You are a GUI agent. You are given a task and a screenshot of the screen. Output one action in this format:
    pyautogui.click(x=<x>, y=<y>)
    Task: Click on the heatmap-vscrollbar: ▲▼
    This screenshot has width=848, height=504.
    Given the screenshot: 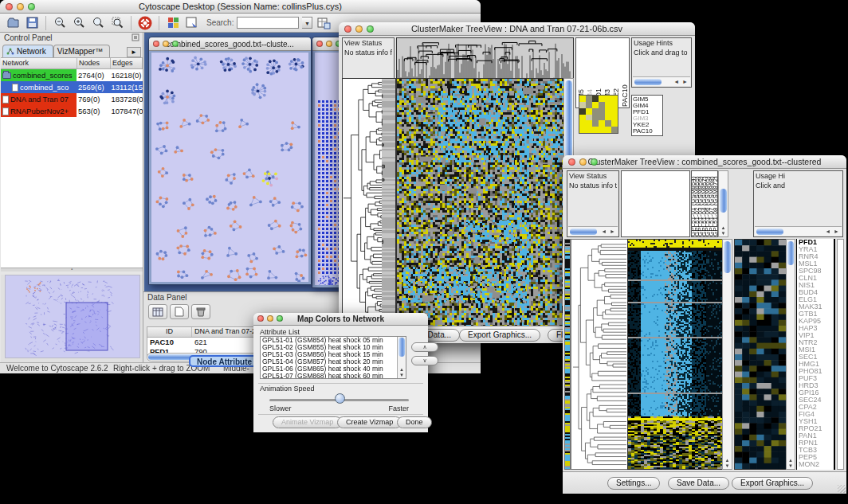 What is the action you would take?
    pyautogui.click(x=727, y=354)
    